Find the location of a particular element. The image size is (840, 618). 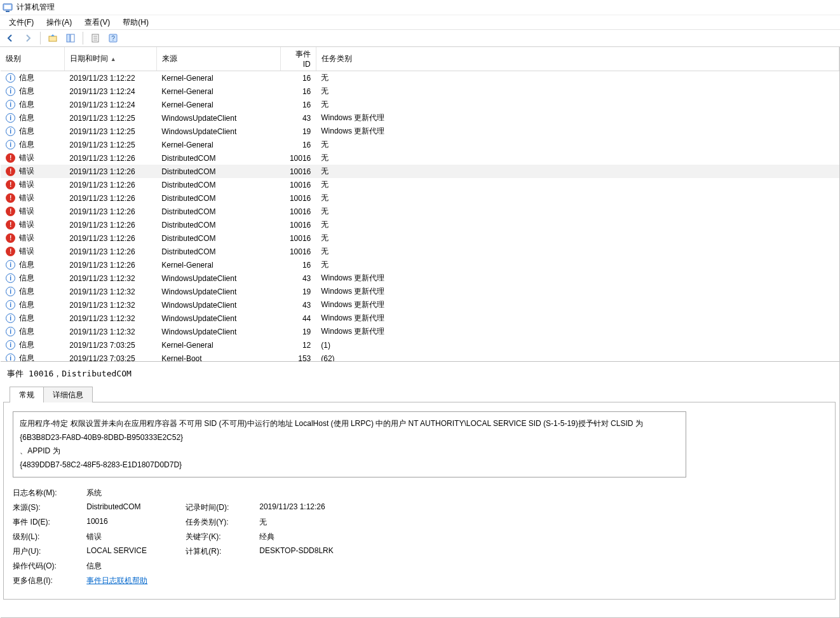

event-datetime: 2019/11/23 7:03:25 is located at coordinates (111, 357).